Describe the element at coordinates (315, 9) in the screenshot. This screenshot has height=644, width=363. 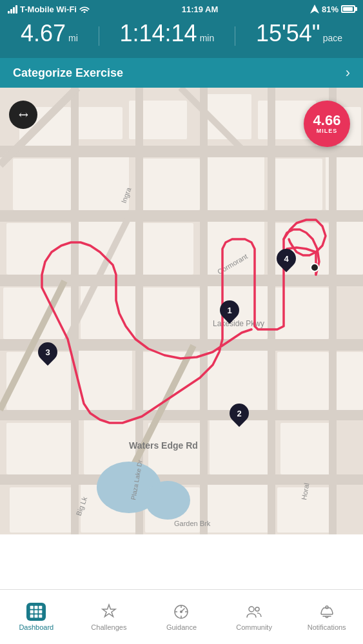
I see `location-arrow-icon` at that location.